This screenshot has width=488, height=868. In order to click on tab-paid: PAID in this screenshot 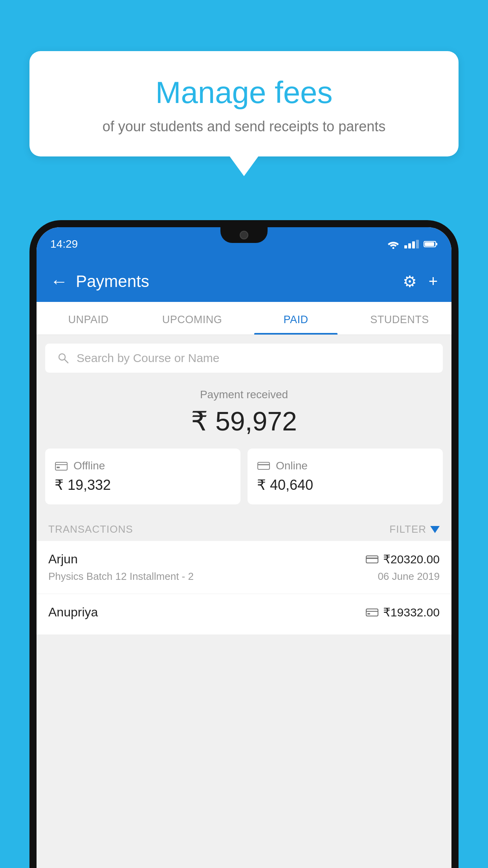, I will do `click(296, 318)`.